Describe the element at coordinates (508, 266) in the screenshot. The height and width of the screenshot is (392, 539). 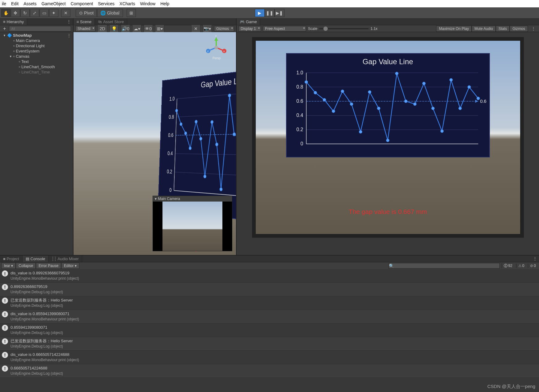
I see `info-count: ⓘ92` at that location.